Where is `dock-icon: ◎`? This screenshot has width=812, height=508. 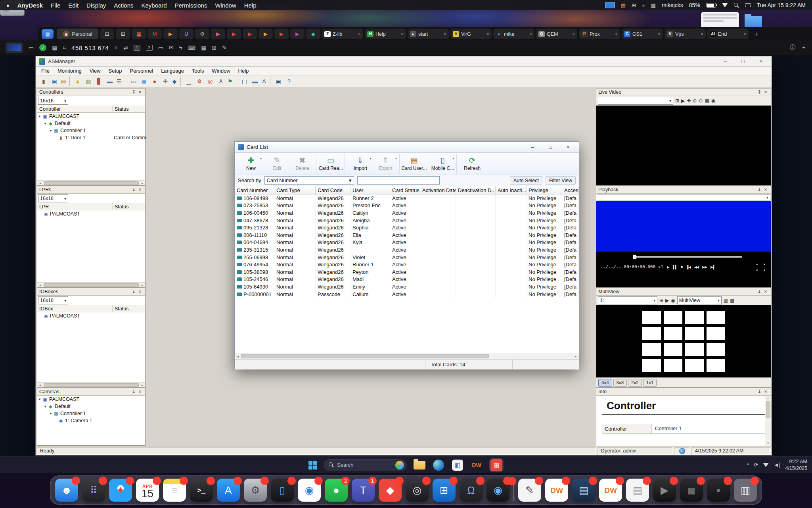
dock-icon: ◎ is located at coordinates (417, 490).